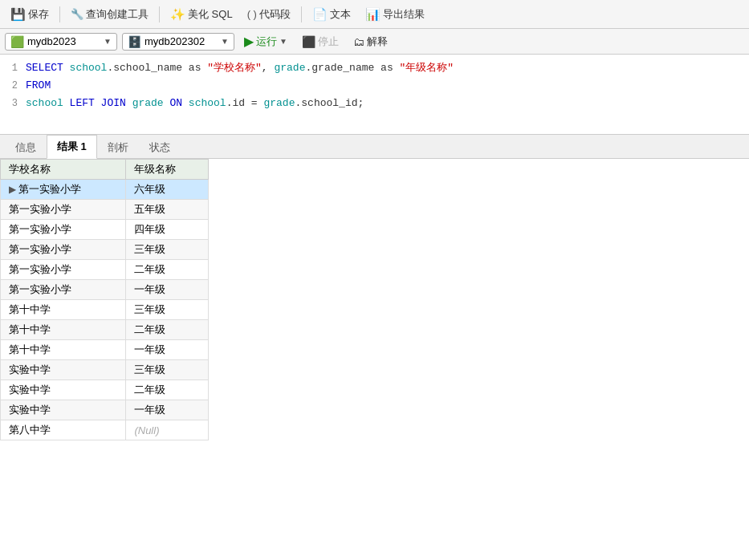  What do you see at coordinates (104, 270) in the screenshot?
I see `table-row: 第一实验小学二年级` at bounding box center [104, 270].